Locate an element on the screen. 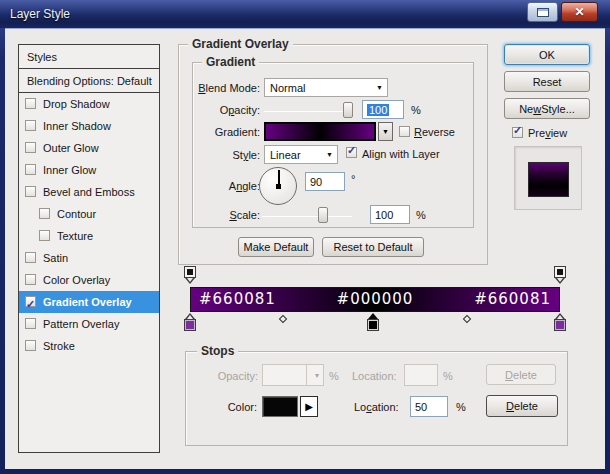 This screenshot has width=610, height=474. sidebar-item-label: Texture is located at coordinates (75, 236).